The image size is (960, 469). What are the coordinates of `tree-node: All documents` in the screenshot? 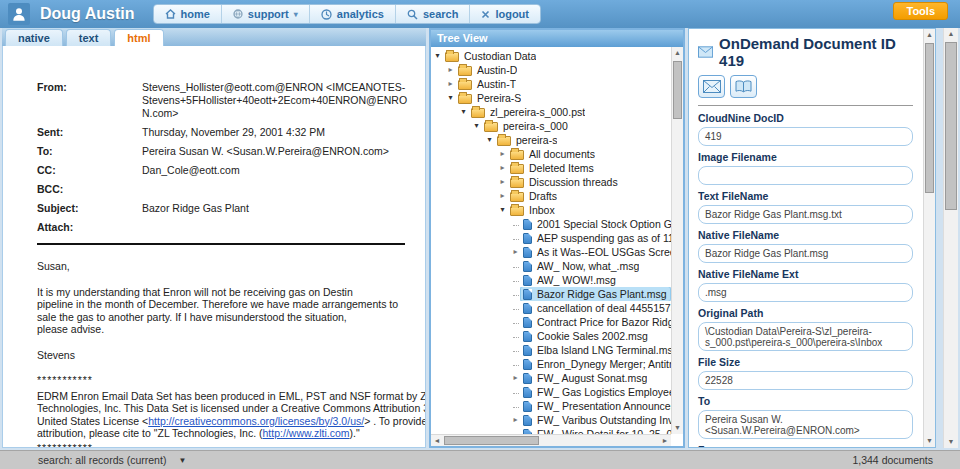 It's located at (552, 154).